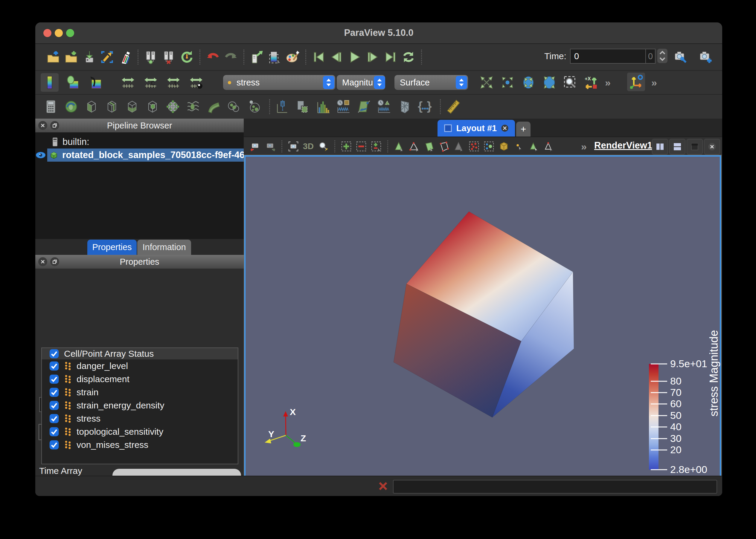  I want to click on time-field: 0, so click(608, 56).